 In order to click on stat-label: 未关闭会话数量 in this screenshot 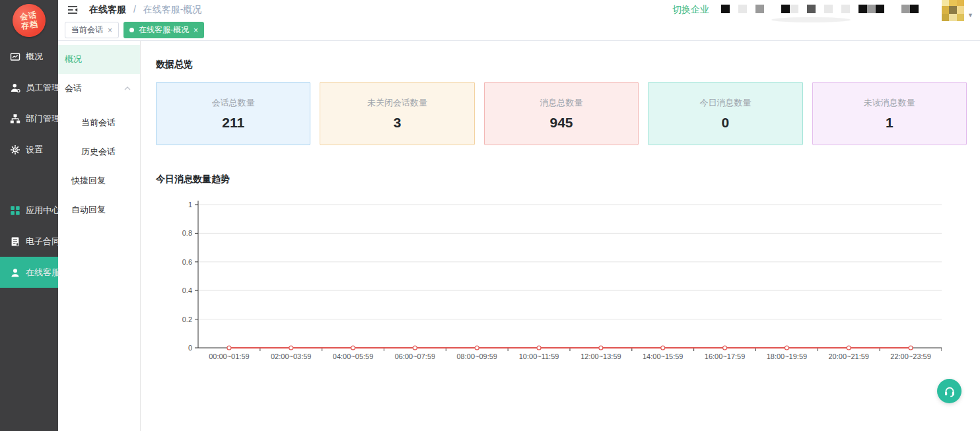, I will do `click(398, 103)`.